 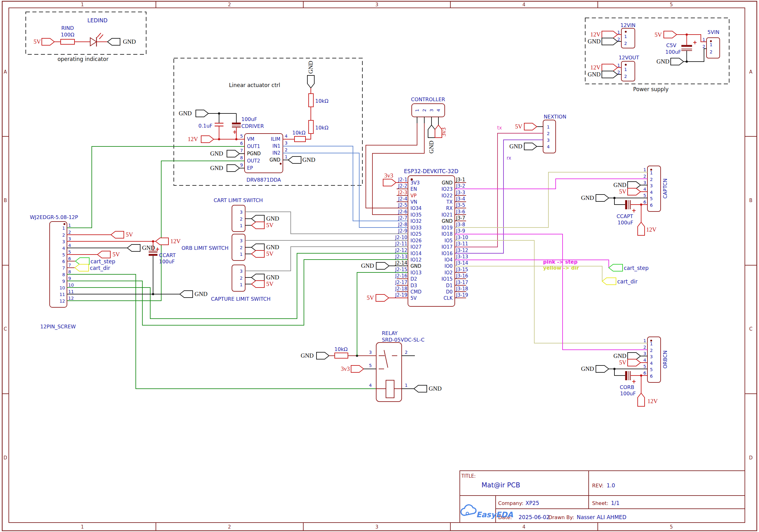 I want to click on note-pink-step: pink -> step, so click(x=560, y=262).